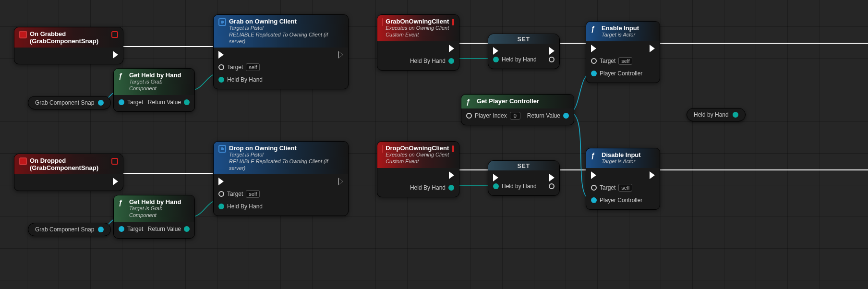 Image resolution: width=868 pixels, height=289 pixels. I want to click on node-on-grabbed: On Grabbed (GrabComponentSnap), so click(69, 46).